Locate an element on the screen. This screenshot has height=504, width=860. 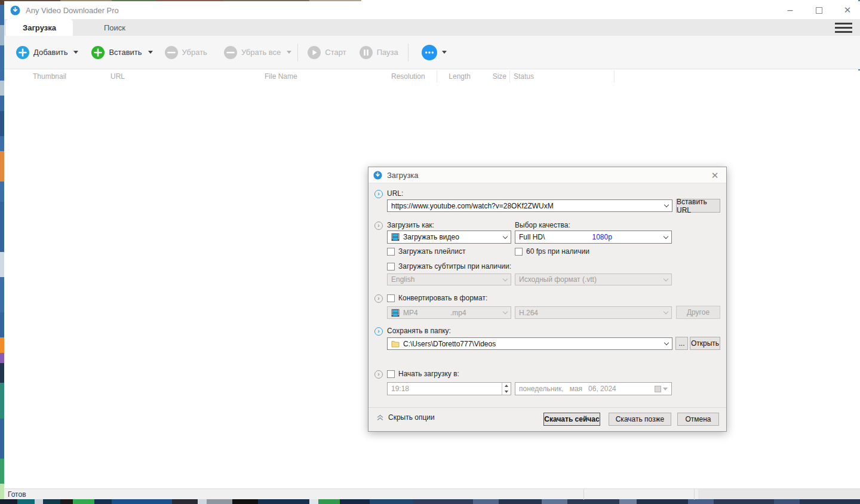
download-as-value: Загружать видео is located at coordinates (431, 237).